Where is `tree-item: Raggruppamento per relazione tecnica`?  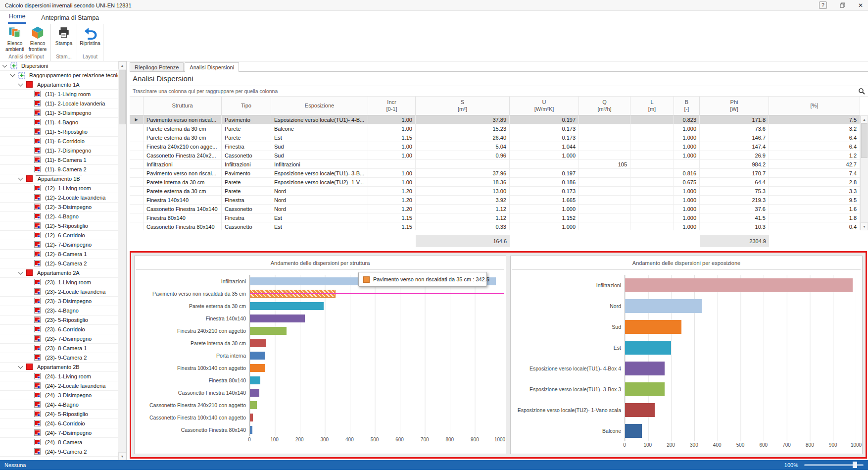 tree-item: Raggruppamento per relazione tecnica is located at coordinates (59, 75).